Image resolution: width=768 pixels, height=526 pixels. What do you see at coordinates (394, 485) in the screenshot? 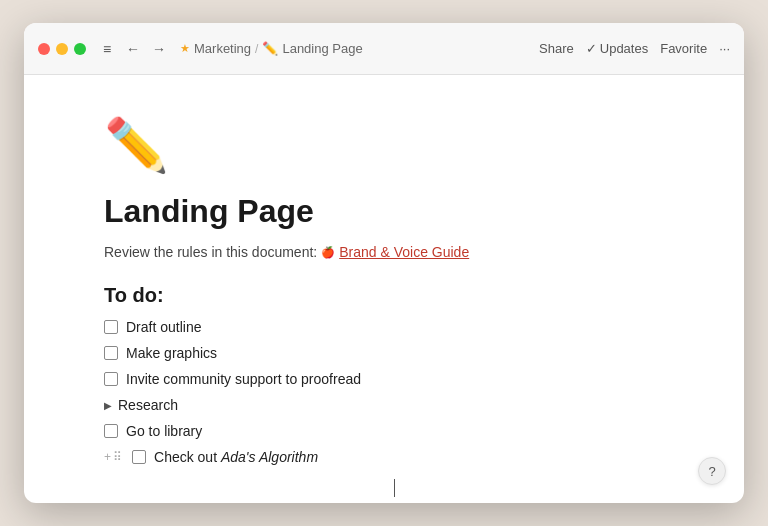
I see `cursor-area` at bounding box center [394, 485].